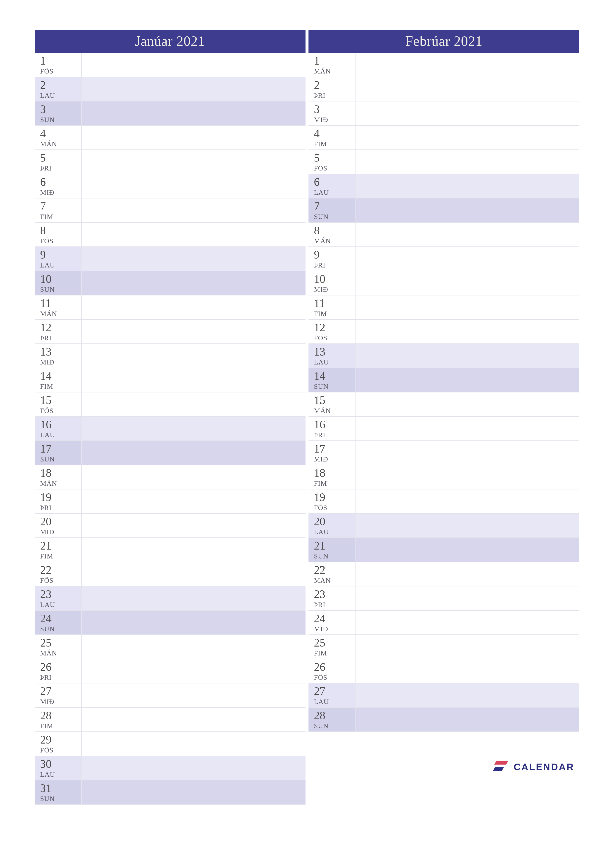 The width and height of the screenshot is (614, 868). I want to click on day-label: 12ÞRI, so click(58, 332).